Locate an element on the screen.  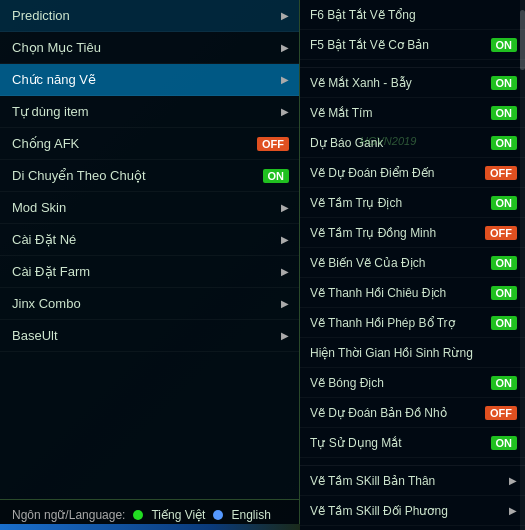
submenu-item-0: F6 Bật Tắt Vẽ Tổng is located at coordinates (412, 15).